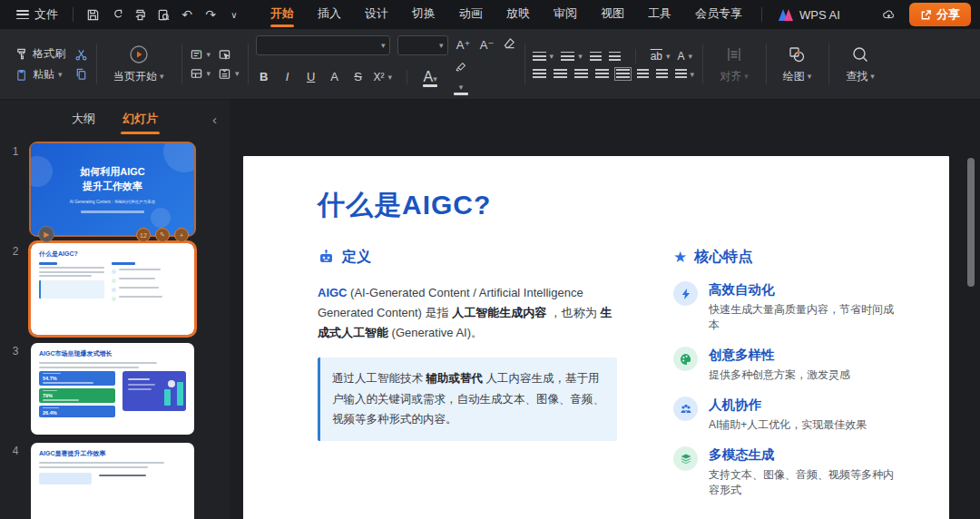 This screenshot has height=519, width=980. I want to click on wps-ai-button: WPS AI, so click(809, 15).